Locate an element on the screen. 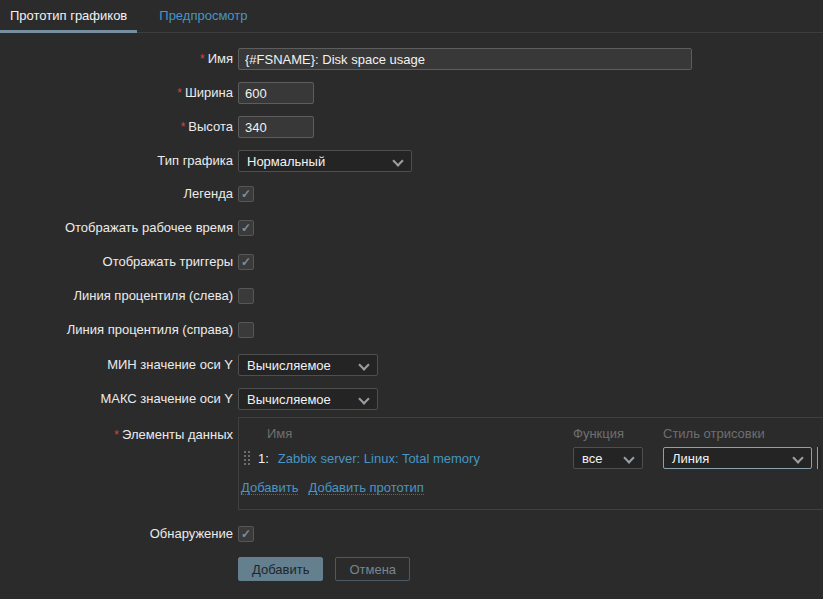 This screenshot has width=823, height=599. discover-label: Обнаружение is located at coordinates (116, 534).